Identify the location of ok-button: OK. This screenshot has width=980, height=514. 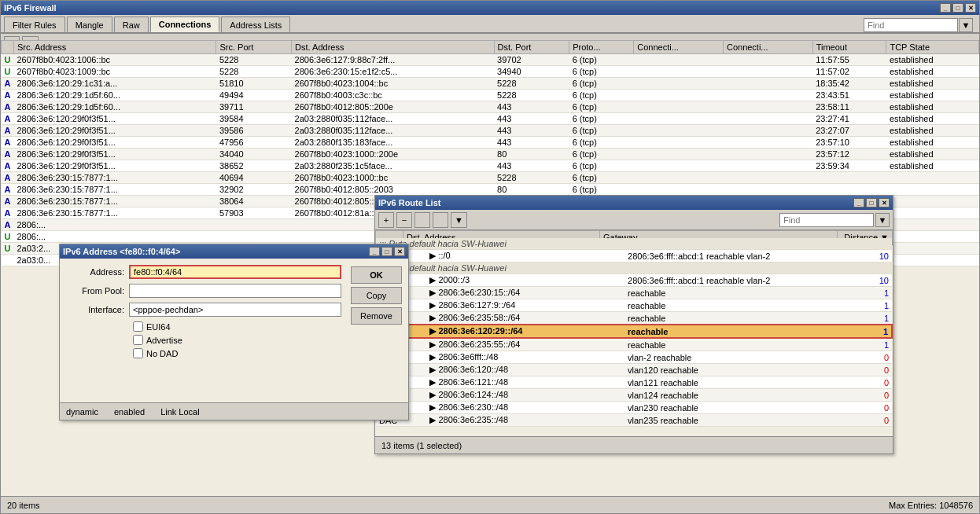
(376, 275).